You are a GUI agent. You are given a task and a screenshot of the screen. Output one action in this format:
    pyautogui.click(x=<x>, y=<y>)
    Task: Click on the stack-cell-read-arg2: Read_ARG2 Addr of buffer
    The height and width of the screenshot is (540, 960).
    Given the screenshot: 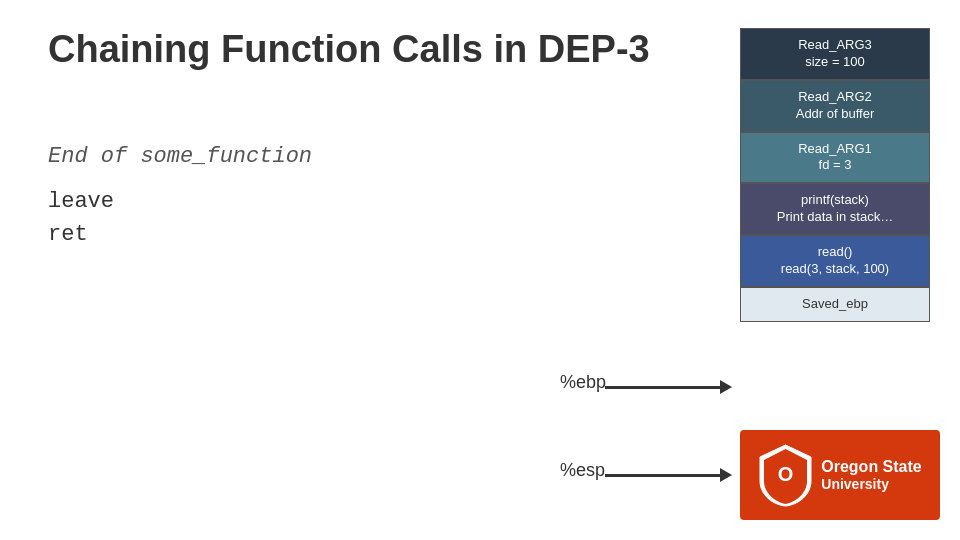 What is the action you would take?
    pyautogui.click(x=835, y=106)
    